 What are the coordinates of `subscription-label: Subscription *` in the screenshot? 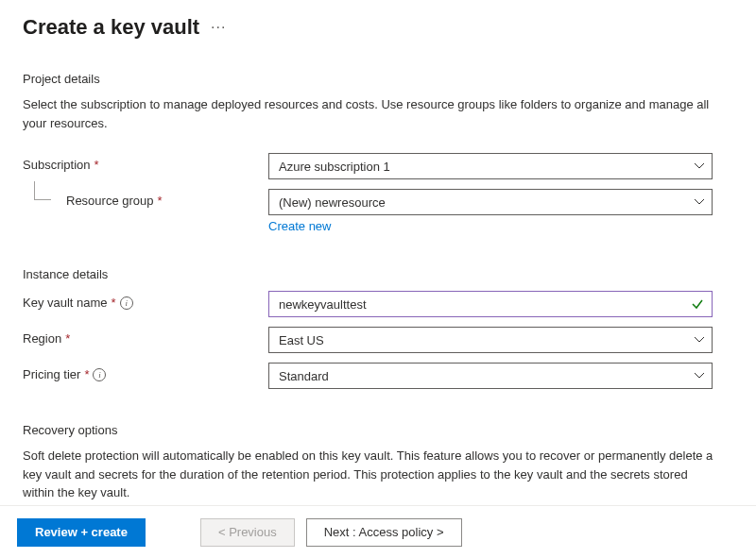 It's located at (146, 162).